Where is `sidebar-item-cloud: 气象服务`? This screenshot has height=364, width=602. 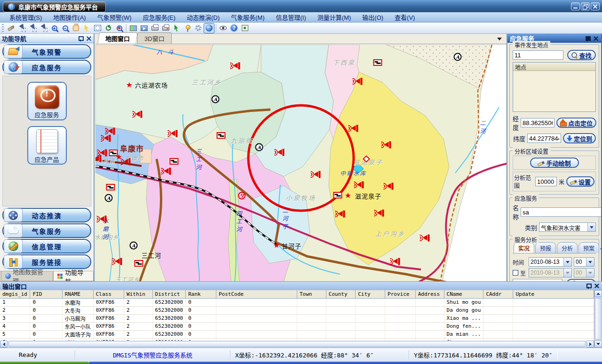 sidebar-item-cloud: 气象服务 is located at coordinates (47, 230).